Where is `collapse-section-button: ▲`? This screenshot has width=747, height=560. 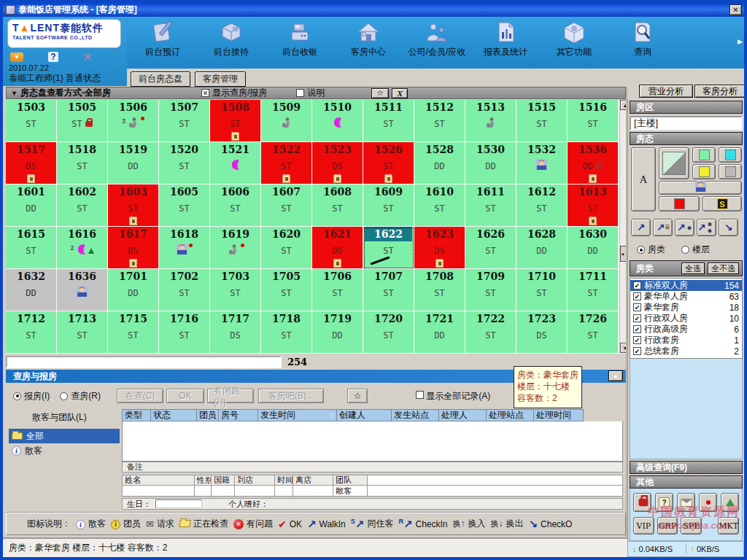 collapse-section-button: ▲ is located at coordinates (616, 376).